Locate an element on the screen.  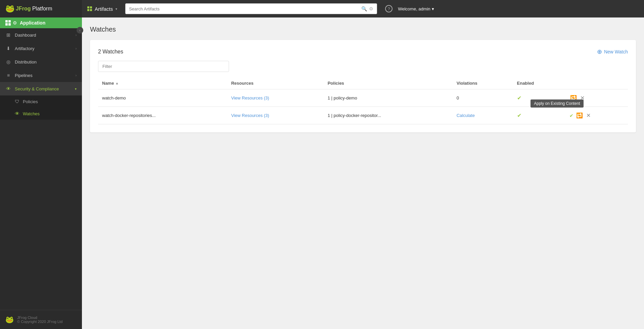
security-icon: 👁 is located at coordinates (8, 89).